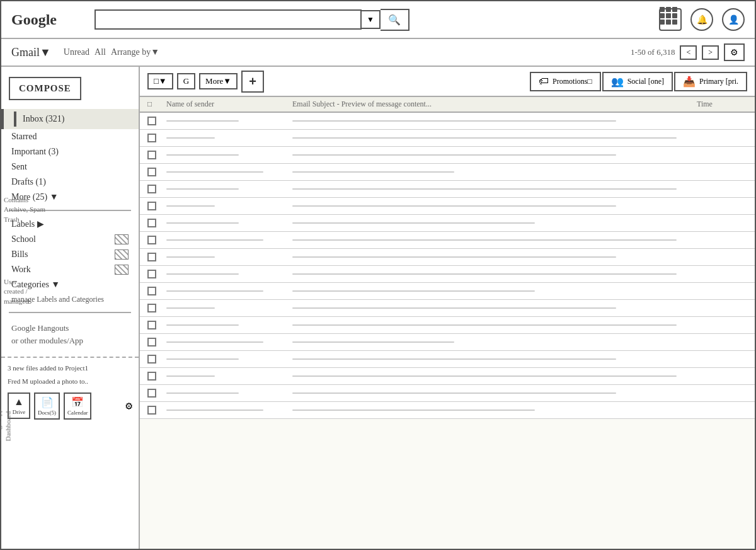 The image size is (756, 550). Describe the element at coordinates (70, 255) in the screenshot. I see `sidebar-item-bills: Bills` at that location.